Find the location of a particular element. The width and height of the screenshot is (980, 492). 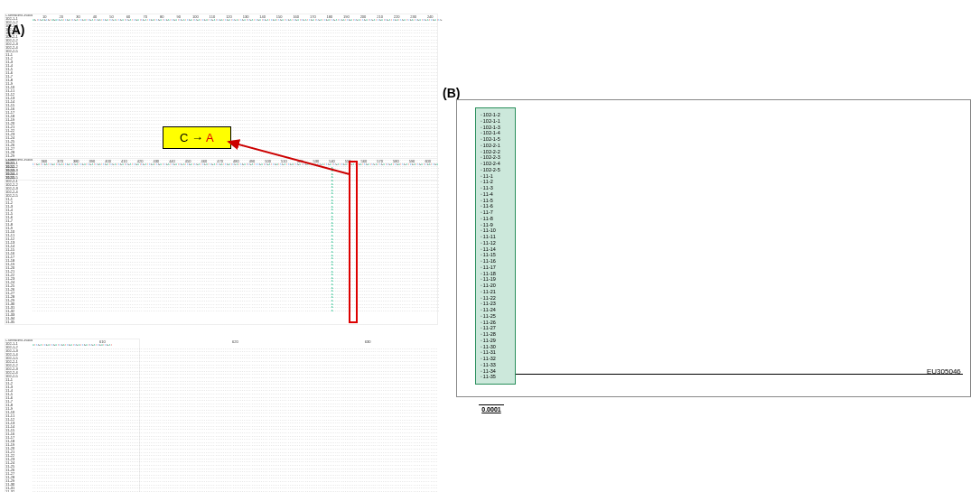

phylo-leaf: 11-9 is located at coordinates (497, 226).